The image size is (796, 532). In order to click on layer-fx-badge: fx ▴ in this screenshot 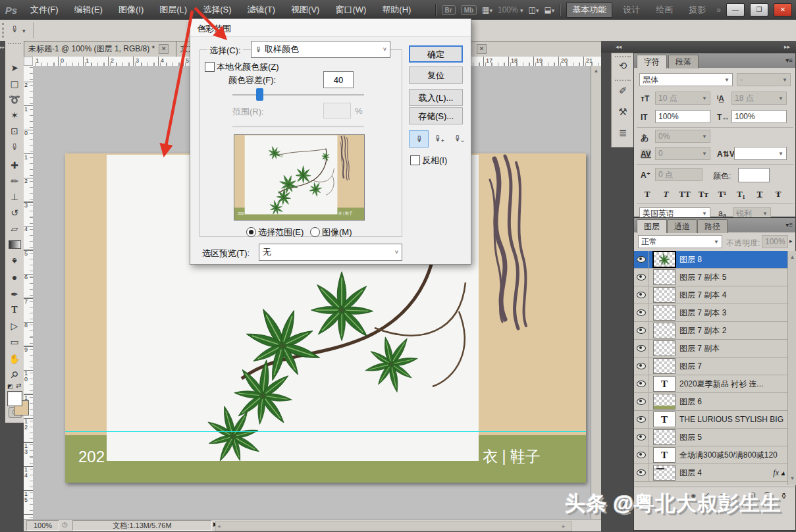, I will do `click(780, 473)`.